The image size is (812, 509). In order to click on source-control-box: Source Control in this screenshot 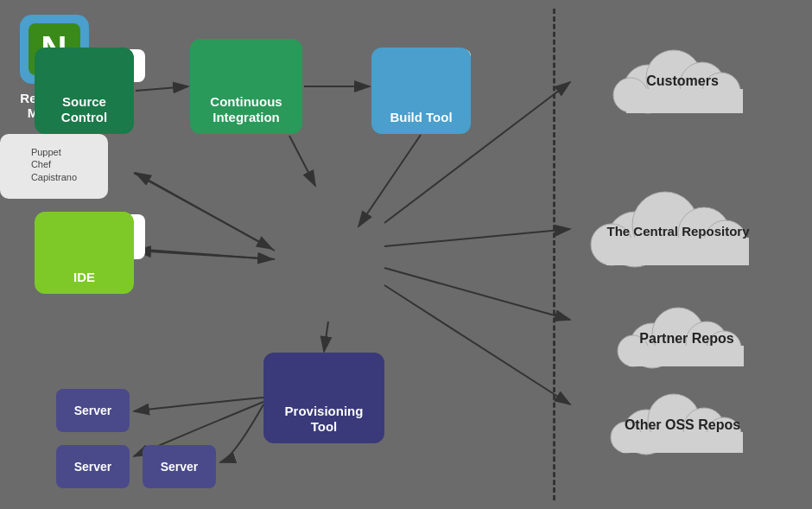, I will do `click(85, 91)`.